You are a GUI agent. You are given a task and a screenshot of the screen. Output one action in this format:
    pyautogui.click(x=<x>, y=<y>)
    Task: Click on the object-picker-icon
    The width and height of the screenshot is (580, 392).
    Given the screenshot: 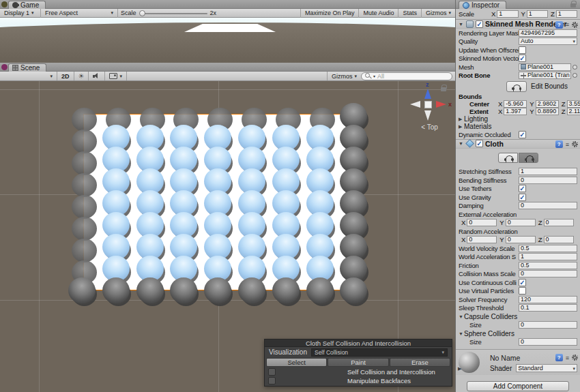 What is the action you would take?
    pyautogui.click(x=575, y=67)
    